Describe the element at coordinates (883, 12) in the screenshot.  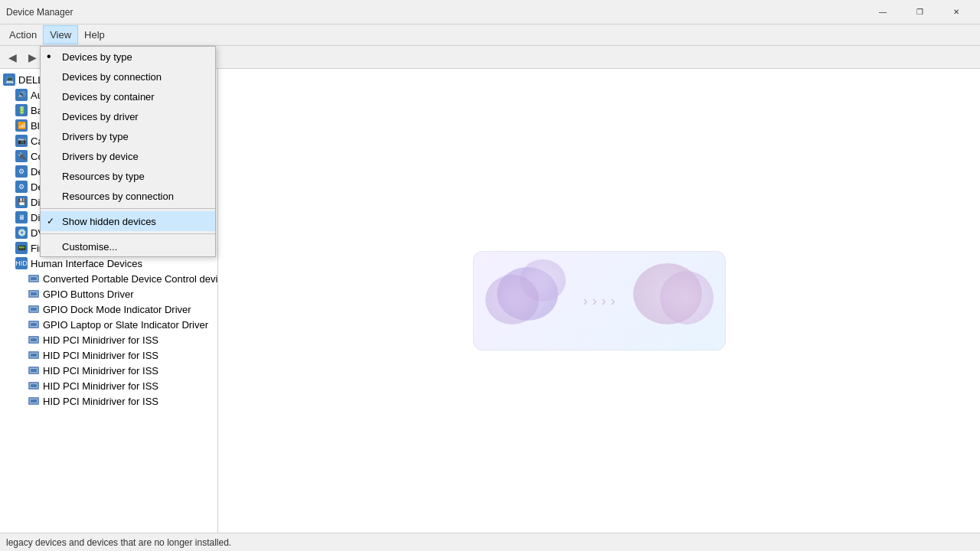
I see `minimize-button: —` at that location.